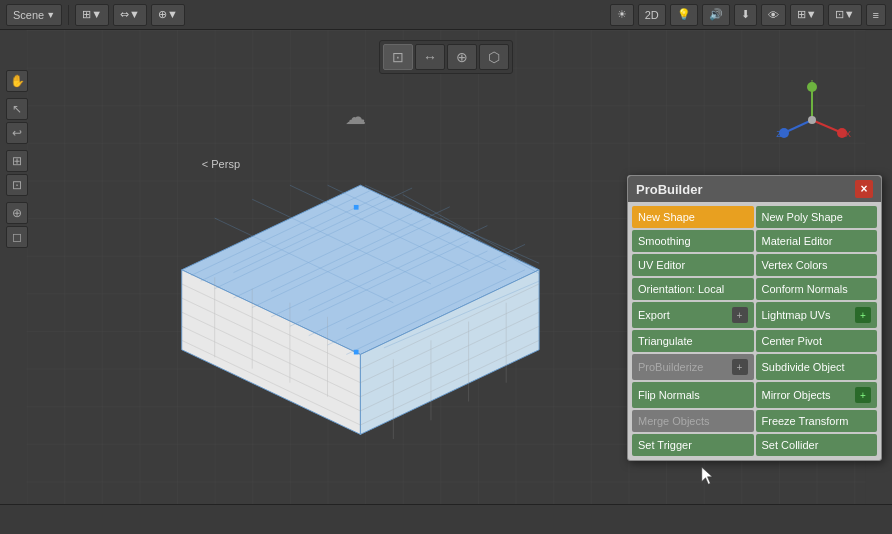 The height and width of the screenshot is (534, 892). Describe the element at coordinates (430, 57) in the screenshot. I see `translate-btn: ↔` at that location.